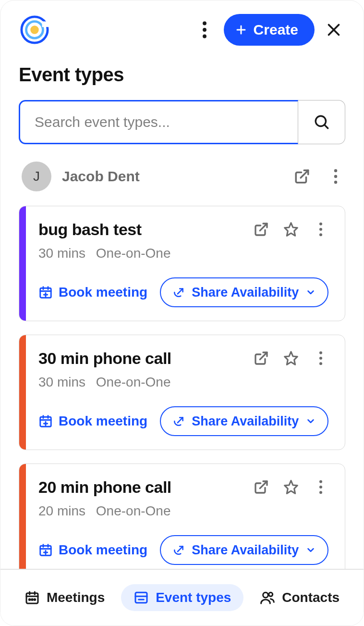 This screenshot has height=626, width=364. Describe the element at coordinates (269, 30) in the screenshot. I see `create-button: Create` at that location.